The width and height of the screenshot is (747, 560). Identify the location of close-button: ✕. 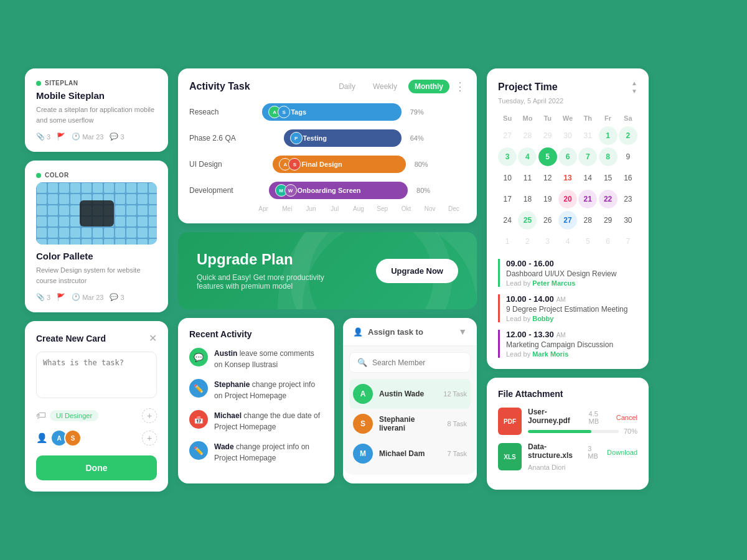
(153, 338).